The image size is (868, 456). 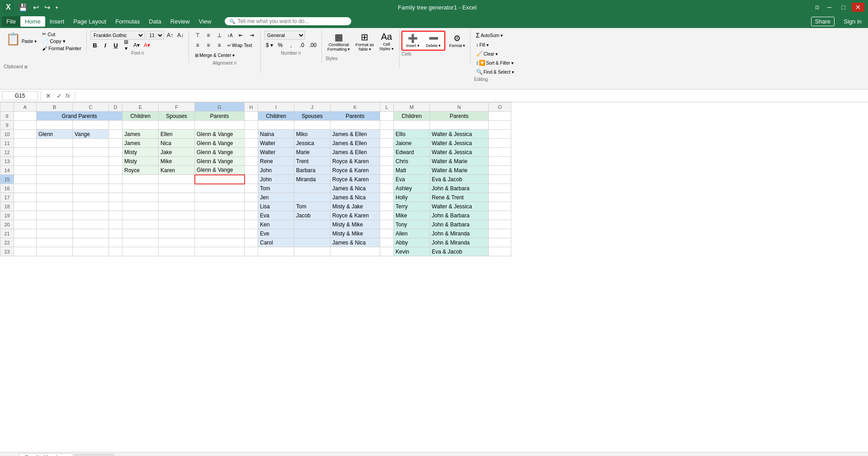 I want to click on cell-A18, so click(x=25, y=207).